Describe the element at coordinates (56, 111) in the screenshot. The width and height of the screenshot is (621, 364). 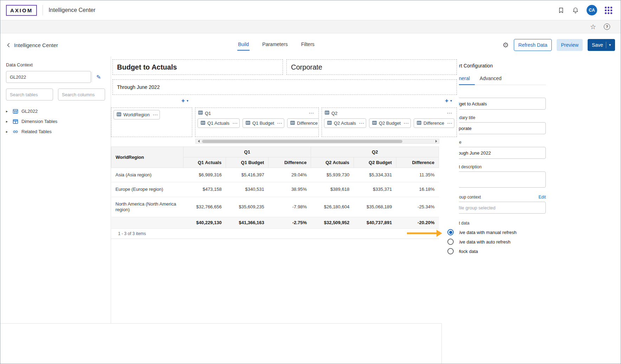
I see `tree-item-gl2022: ▸ GL2022` at that location.